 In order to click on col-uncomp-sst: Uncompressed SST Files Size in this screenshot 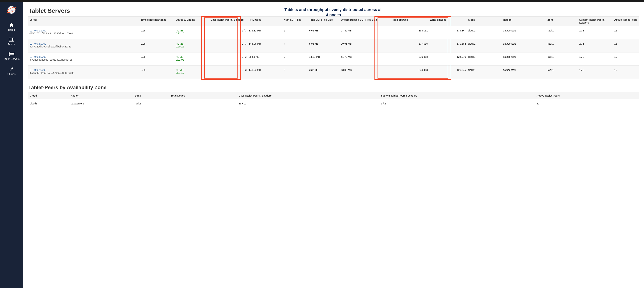, I will do `click(365, 22)`.